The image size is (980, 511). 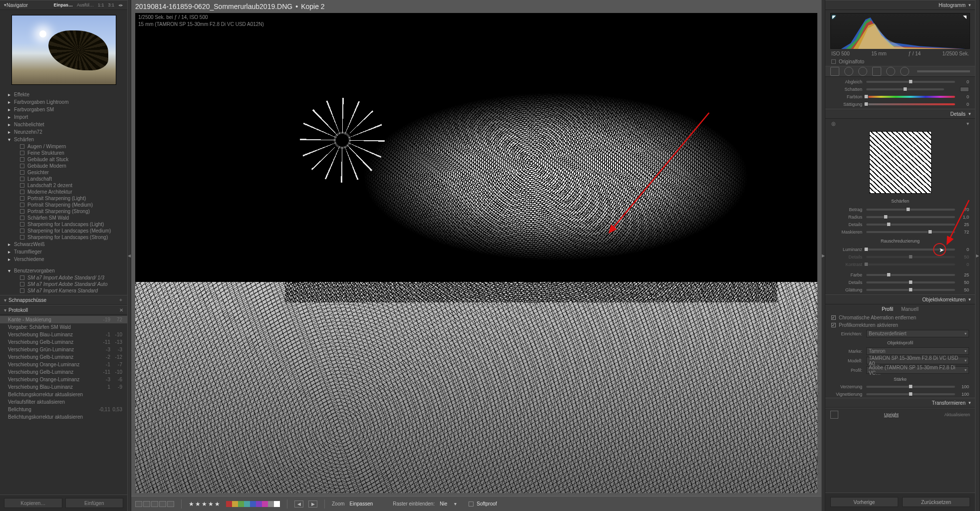 What do you see at coordinates (900, 82) in the screenshot?
I see `wb-abgleich-slider: Abgleich0` at bounding box center [900, 82].